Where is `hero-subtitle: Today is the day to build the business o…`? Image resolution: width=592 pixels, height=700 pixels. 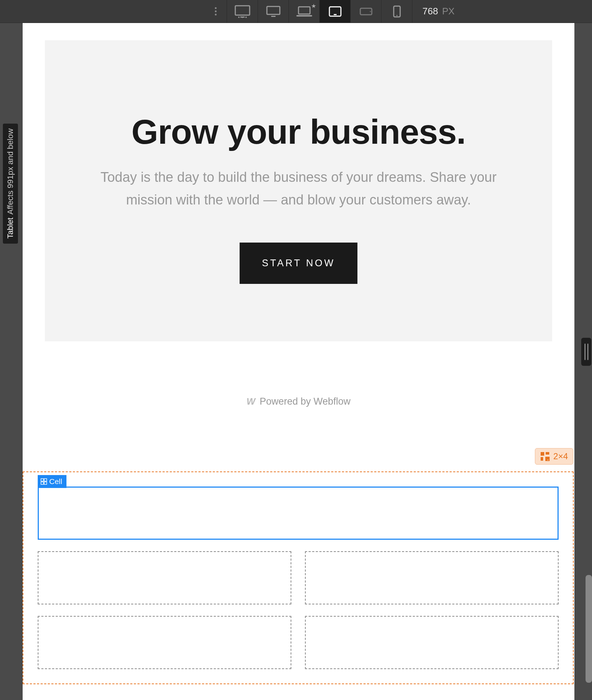
hero-subtitle: Today is the day to build the business o… is located at coordinates (299, 188).